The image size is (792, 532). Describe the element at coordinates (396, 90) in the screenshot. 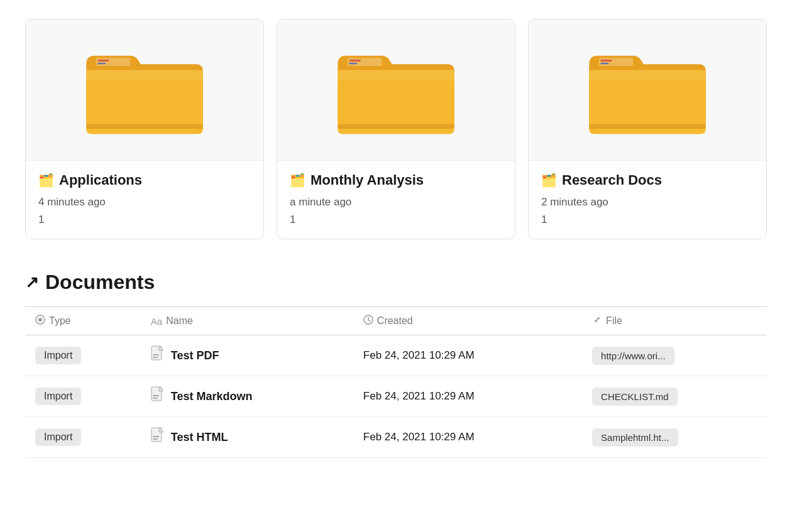

I see `folder-image-monthly-analysis` at that location.